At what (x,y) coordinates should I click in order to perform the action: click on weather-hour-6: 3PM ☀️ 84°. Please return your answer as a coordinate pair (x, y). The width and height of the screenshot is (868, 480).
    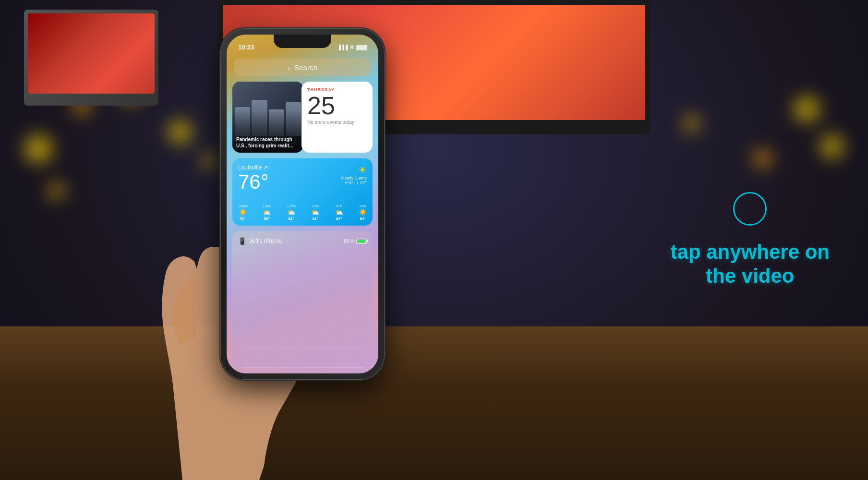
    Looking at the image, I should click on (363, 213).